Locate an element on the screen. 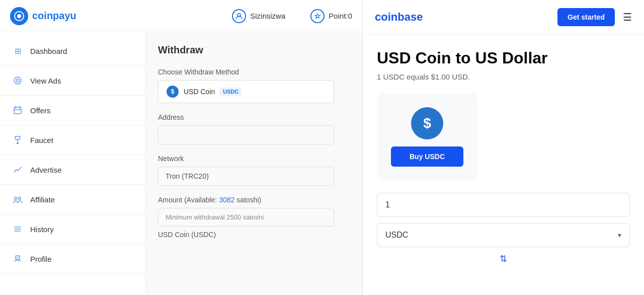  dashboard-icon: ⊞ is located at coordinates (18, 51).